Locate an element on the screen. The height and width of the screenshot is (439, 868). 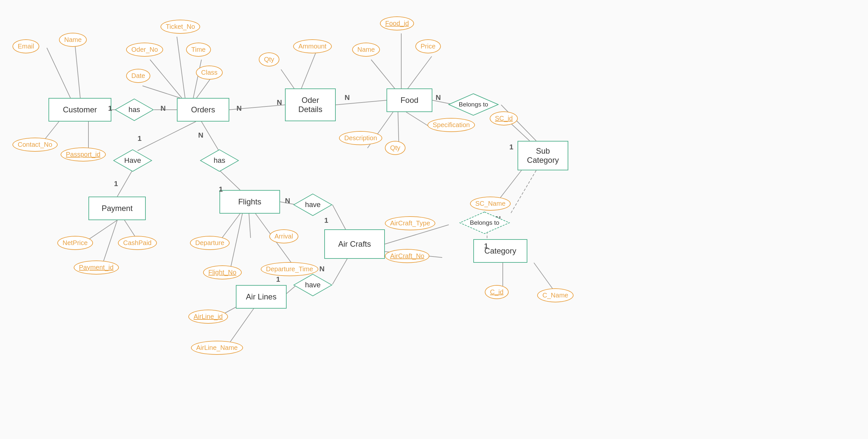
attr-arrival: Arrival is located at coordinates (284, 237).